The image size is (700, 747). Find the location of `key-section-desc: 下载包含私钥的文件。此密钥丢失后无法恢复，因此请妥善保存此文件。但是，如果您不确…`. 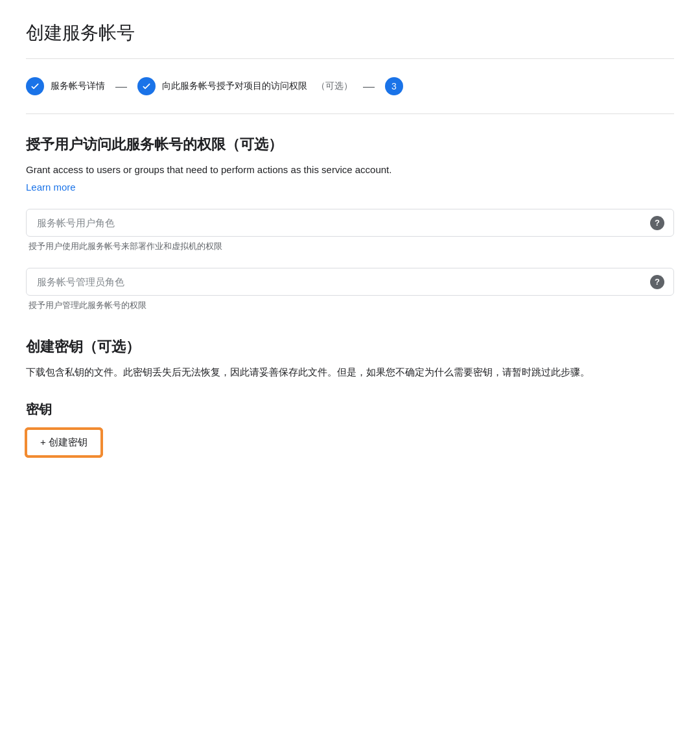

key-section-desc: 下载包含私钥的文件。此密钥丢失后无法恢复，因此请妥善保存此文件。但是，如果您不确… is located at coordinates (350, 372).